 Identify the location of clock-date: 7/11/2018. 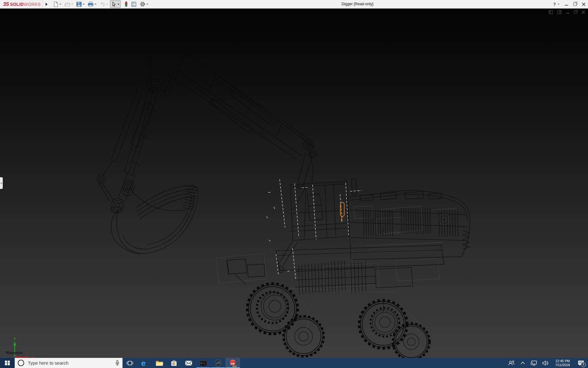
(563, 365).